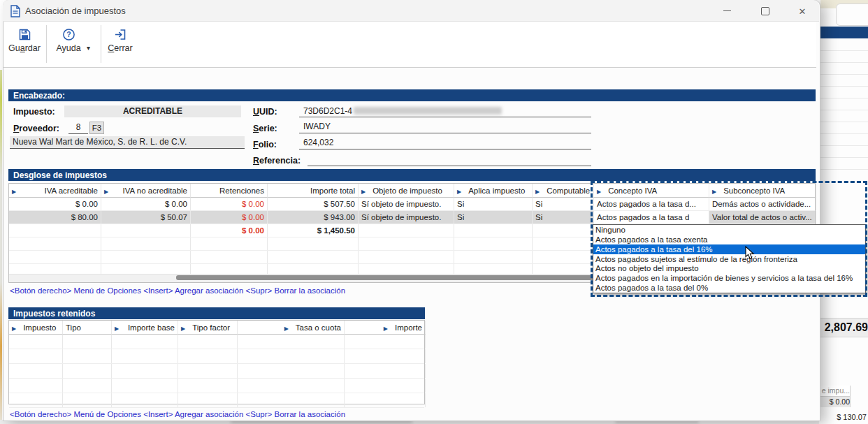  What do you see at coordinates (844, 108) in the screenshot?
I see `background-grid-rows` at bounding box center [844, 108].